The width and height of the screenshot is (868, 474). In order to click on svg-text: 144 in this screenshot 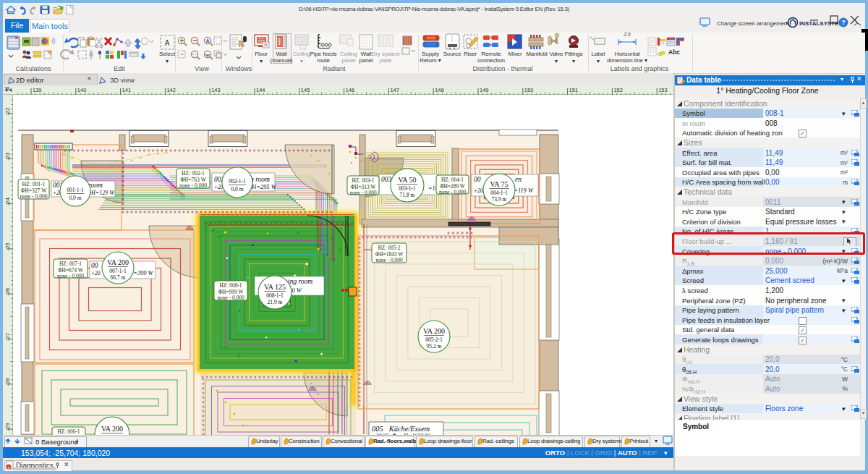, I will do `click(260, 90)`.